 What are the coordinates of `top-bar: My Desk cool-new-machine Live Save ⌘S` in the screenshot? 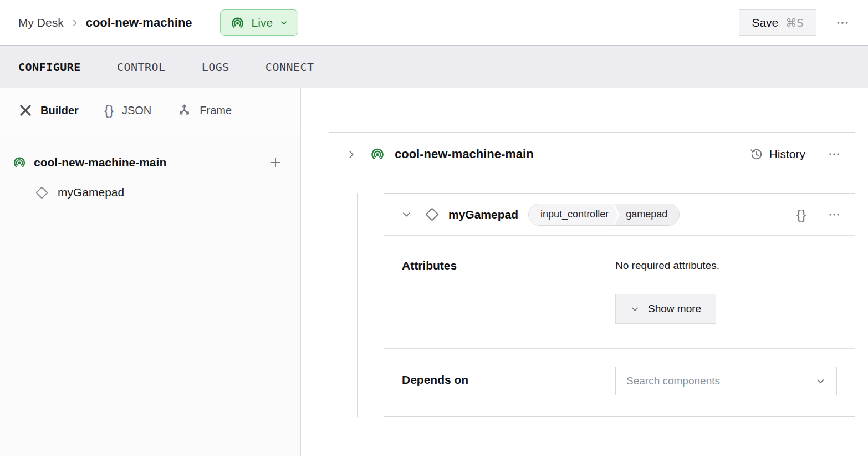 It's located at (434, 23).